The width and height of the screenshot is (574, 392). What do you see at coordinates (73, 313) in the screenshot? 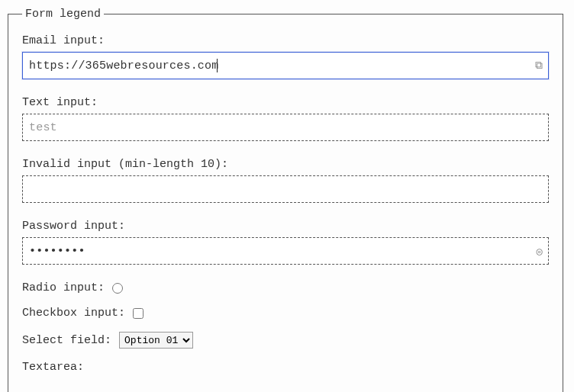
I see `checkbox-label: Checkbox input:` at bounding box center [73, 313].